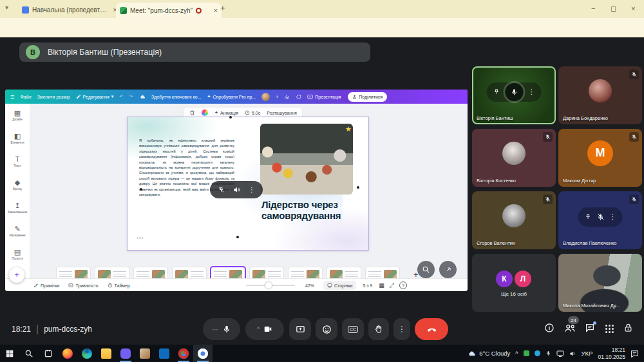 The height and width of the screenshot is (362, 644). I want to click on volume-icon, so click(237, 189).